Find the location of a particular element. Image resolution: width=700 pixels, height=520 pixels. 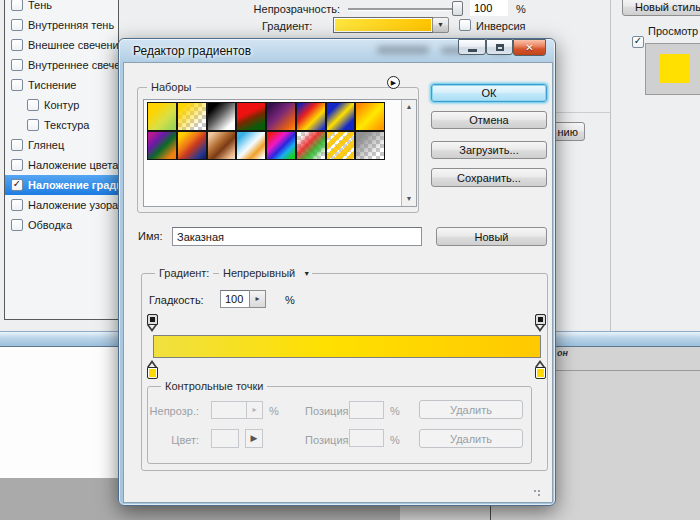

new-style-button: Новый стиль is located at coordinates (661, 8).